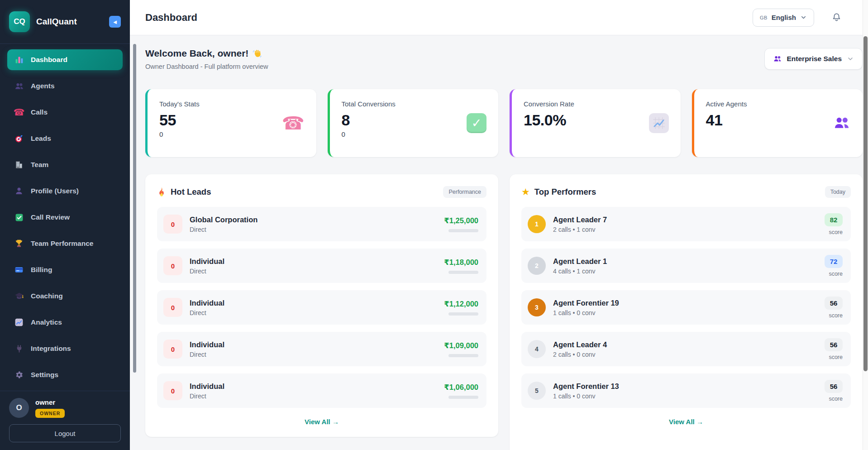  What do you see at coordinates (65, 60) in the screenshot?
I see `sidebar-item-dashboard: Dashboard` at bounding box center [65, 60].